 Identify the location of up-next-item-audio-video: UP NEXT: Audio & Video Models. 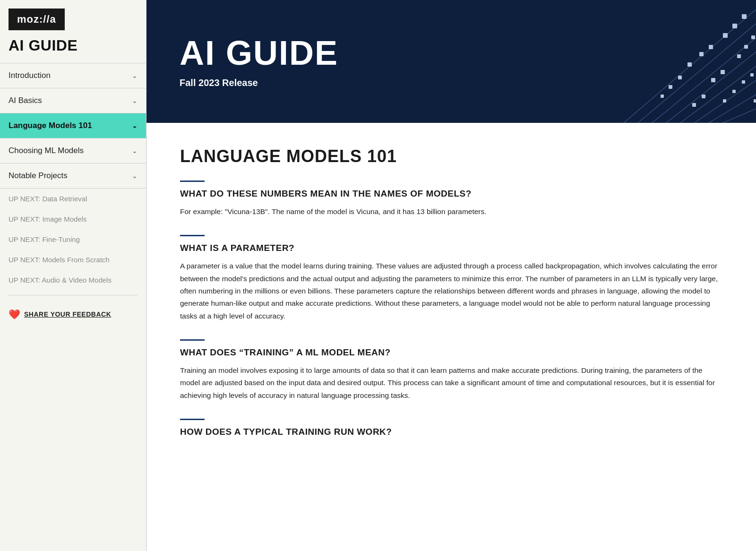
(73, 280).